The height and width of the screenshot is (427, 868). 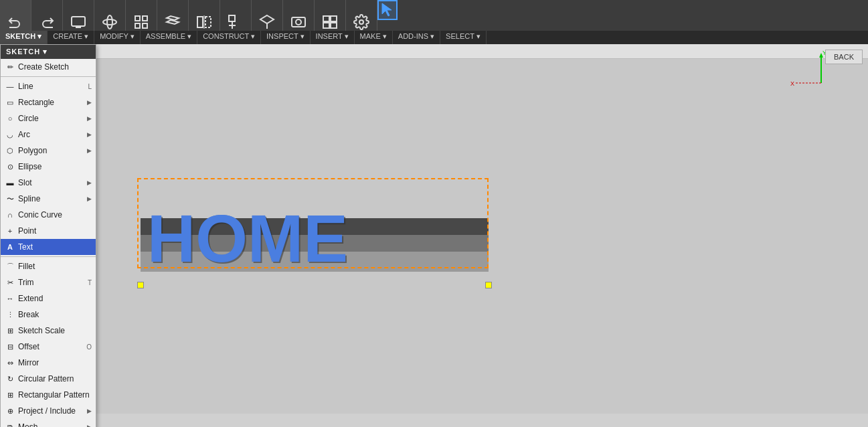 I want to click on rectangle-arrow: ▶, so click(x=90, y=102).